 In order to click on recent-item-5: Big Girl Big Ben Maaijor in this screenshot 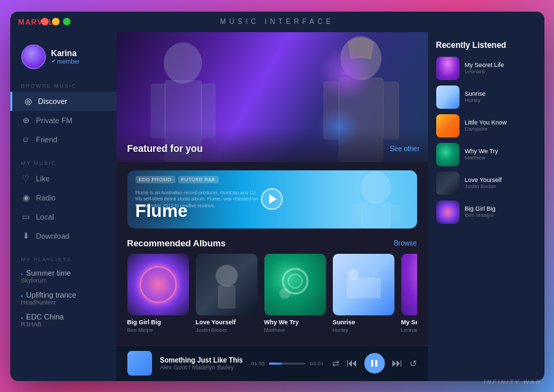, I will do `click(486, 212)`.